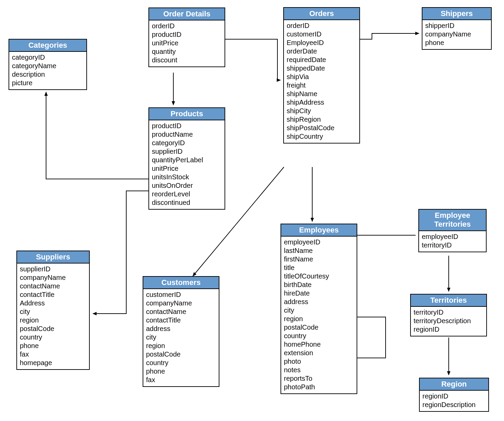  I want to click on entity-order-details: Order Details orderIDproductIDunitPriceq…, so click(187, 37).